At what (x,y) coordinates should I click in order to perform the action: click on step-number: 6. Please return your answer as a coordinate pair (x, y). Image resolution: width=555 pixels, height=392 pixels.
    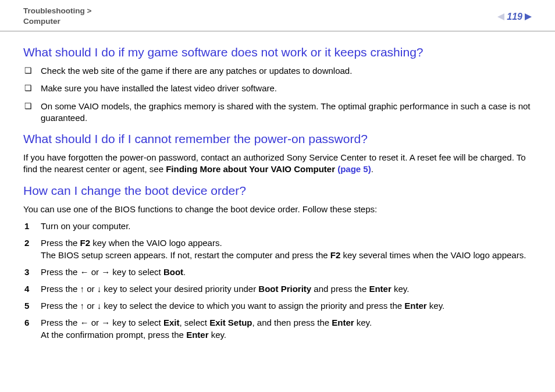
    Looking at the image, I should click on (27, 322).